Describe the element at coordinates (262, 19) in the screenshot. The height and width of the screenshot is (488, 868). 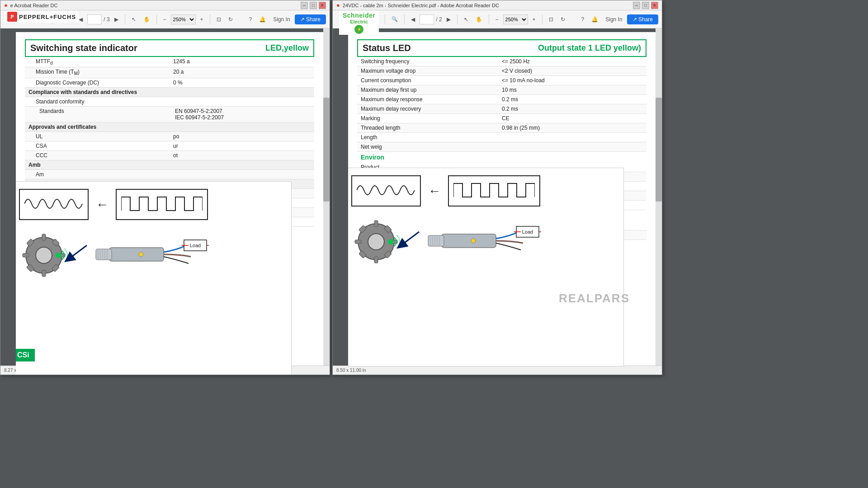
I see `bell-btn-left: 🔔` at that location.